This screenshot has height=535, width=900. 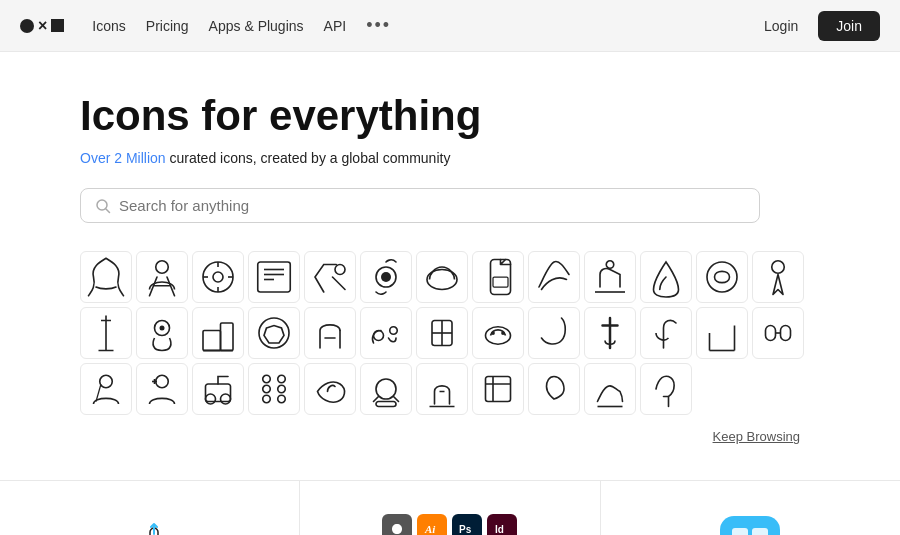 What do you see at coordinates (781, 26) in the screenshot?
I see `login-button: Login` at bounding box center [781, 26].